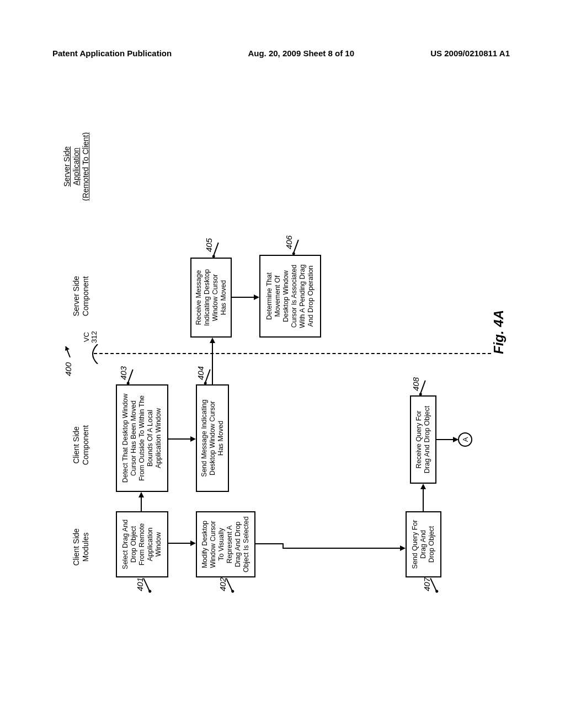  Describe the element at coordinates (465, 440) in the screenshot. I see `connector-a: A` at that location.